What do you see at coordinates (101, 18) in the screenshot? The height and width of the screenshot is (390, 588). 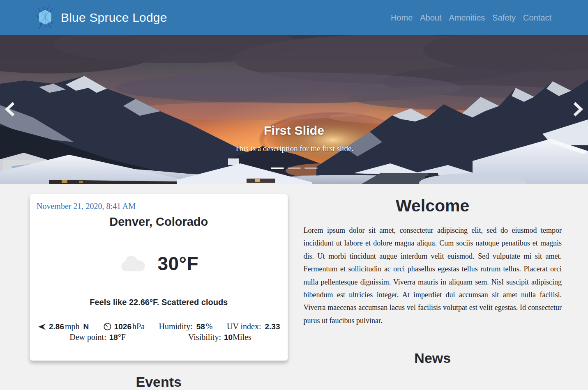 I see `brand-link: Blue Spruce Lodge` at bounding box center [101, 18].